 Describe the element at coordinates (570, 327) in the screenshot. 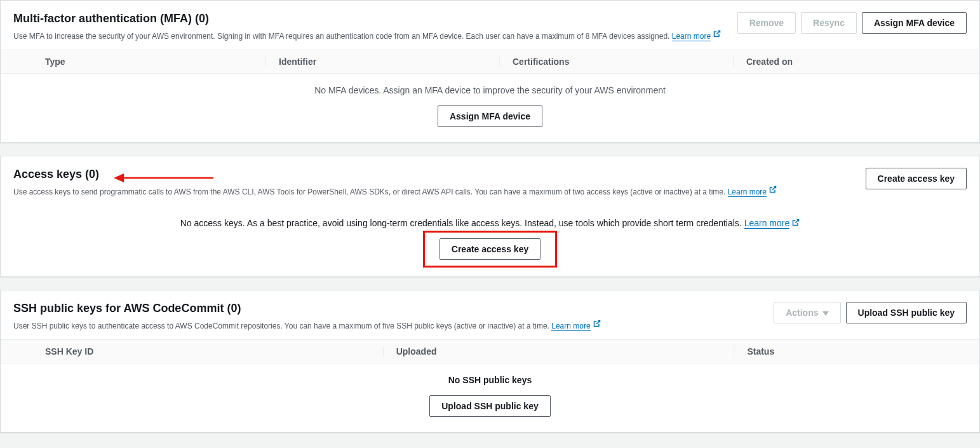

I see `ssh-keys-learn-more-link: Learn more` at that location.